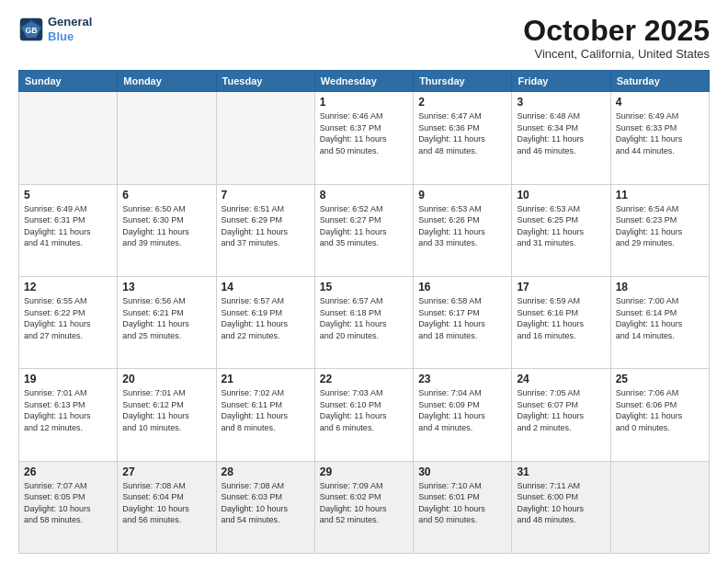 This screenshot has width=728, height=563. I want to click on calendar-cell: 10Sunrise: 6:53 AMSunset: 6:25 PMDayligh…, so click(561, 230).